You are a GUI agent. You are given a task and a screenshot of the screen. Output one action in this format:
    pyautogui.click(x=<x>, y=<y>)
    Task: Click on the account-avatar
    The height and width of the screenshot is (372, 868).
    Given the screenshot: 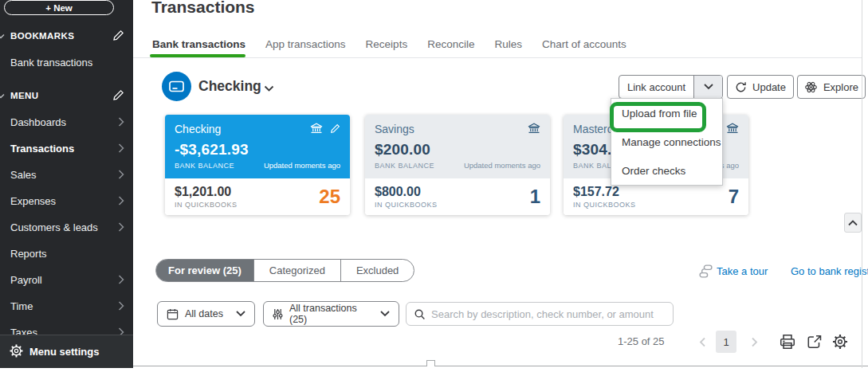 What is the action you would take?
    pyautogui.click(x=177, y=86)
    